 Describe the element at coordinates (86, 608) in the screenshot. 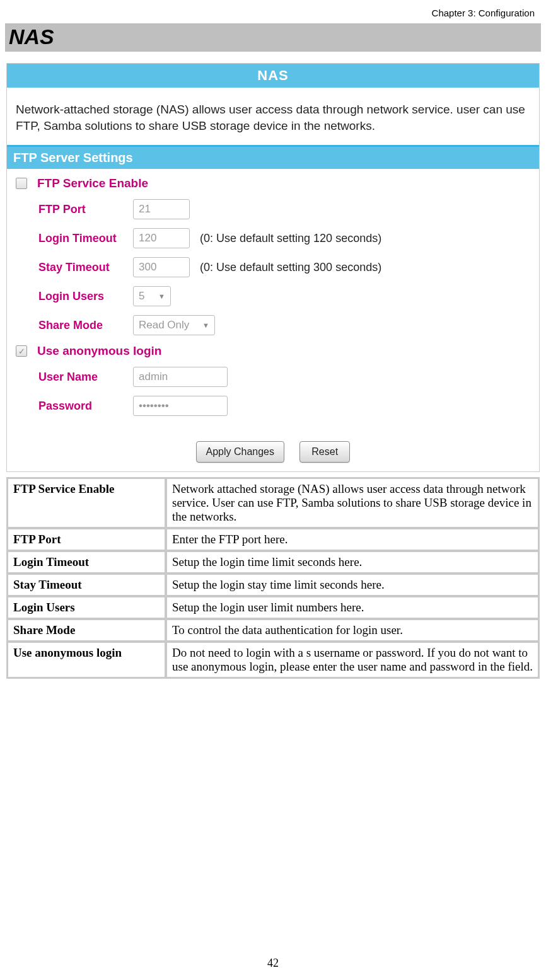

I see `table-key: Login Users` at that location.